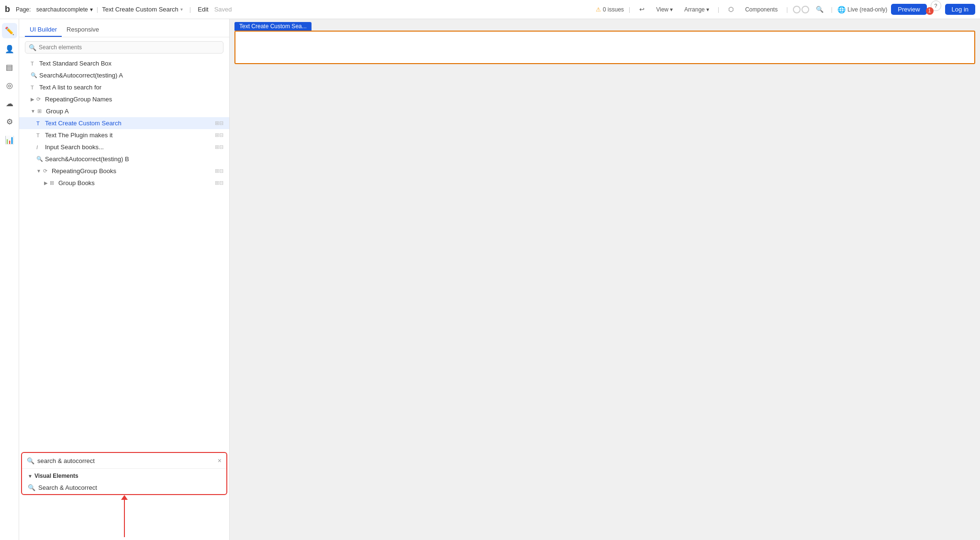 Image resolution: width=980 pixels, height=540 pixels. I want to click on search-popup-header: 🔍 ×, so click(124, 461).